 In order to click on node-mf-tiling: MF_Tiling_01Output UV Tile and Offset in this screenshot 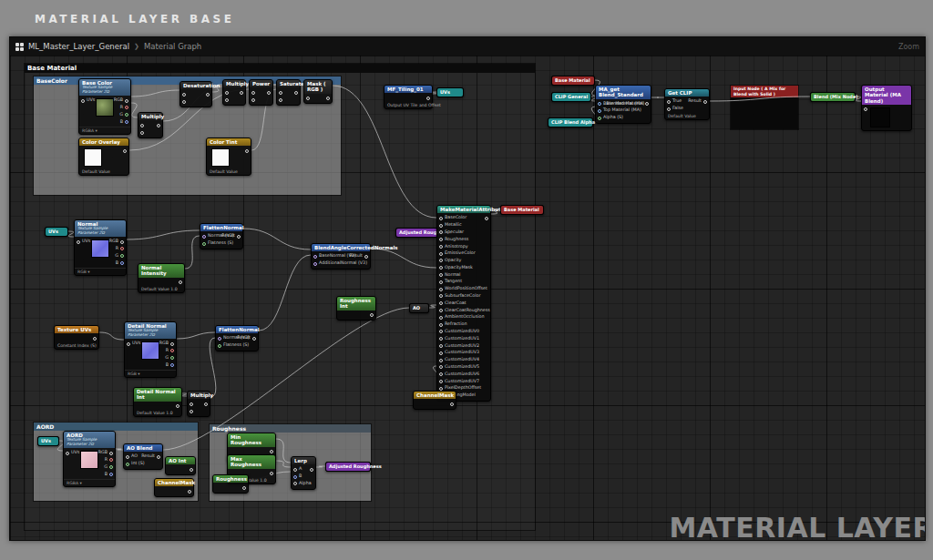, I will do `click(408, 97)`.